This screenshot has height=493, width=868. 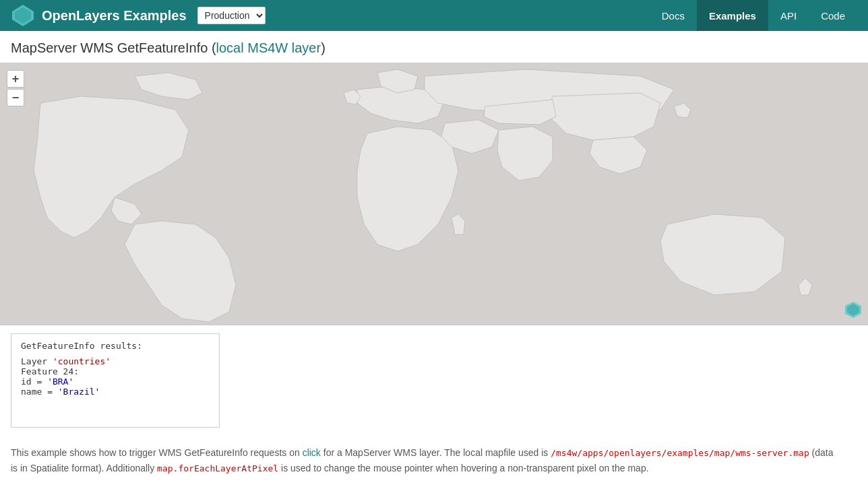 What do you see at coordinates (733, 15) in the screenshot?
I see `nav-examples: Examples` at bounding box center [733, 15].